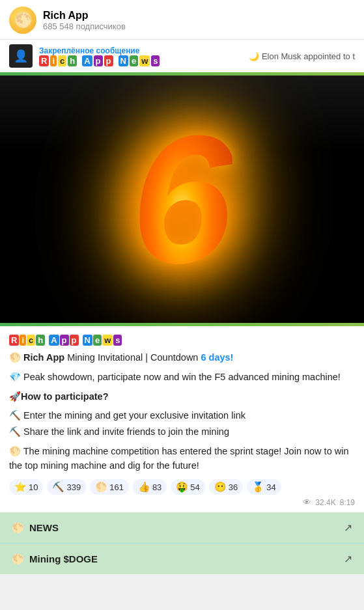  I want to click on reaction-emoji: ⭐, so click(21, 487).